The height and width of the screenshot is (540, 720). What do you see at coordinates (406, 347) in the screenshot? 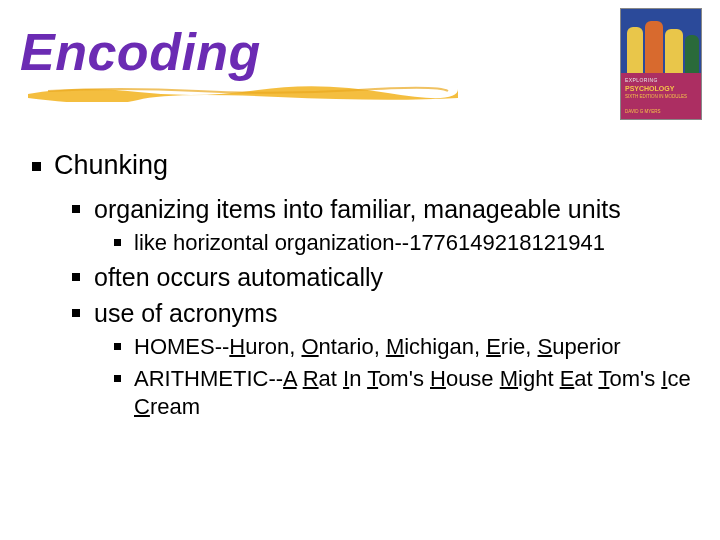
I see `bullet-homes: HOMES--Huron, Ontario, Michigan, Erie, S…` at bounding box center [406, 347].